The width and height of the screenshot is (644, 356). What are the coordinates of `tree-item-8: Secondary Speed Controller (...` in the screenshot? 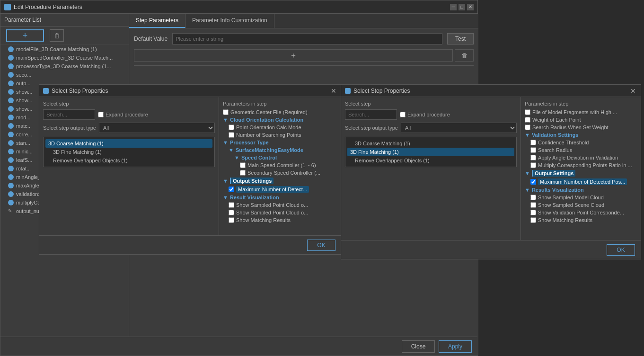 It's located at (280, 173).